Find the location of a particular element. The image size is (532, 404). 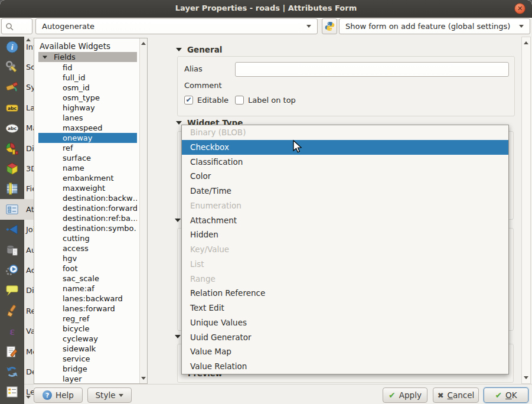

field-item: maxspeed is located at coordinates (87, 128).